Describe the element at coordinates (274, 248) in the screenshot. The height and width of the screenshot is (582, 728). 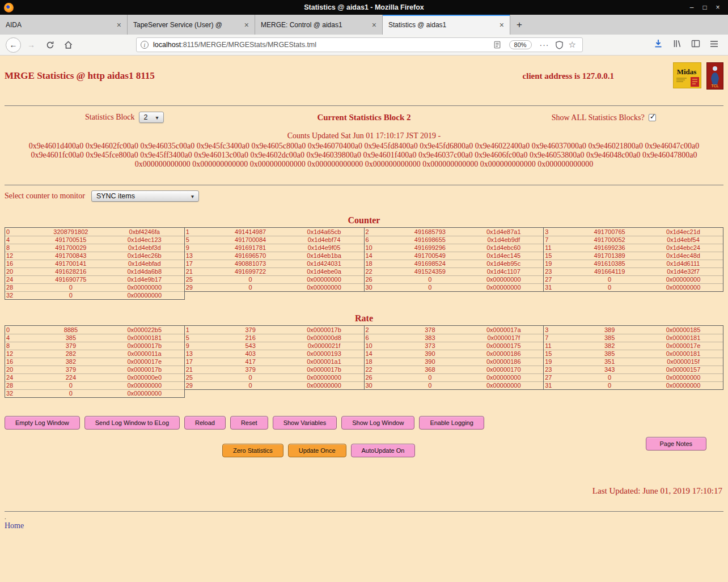
I see `stat-row: 94916917810x1d4e9f05` at that location.